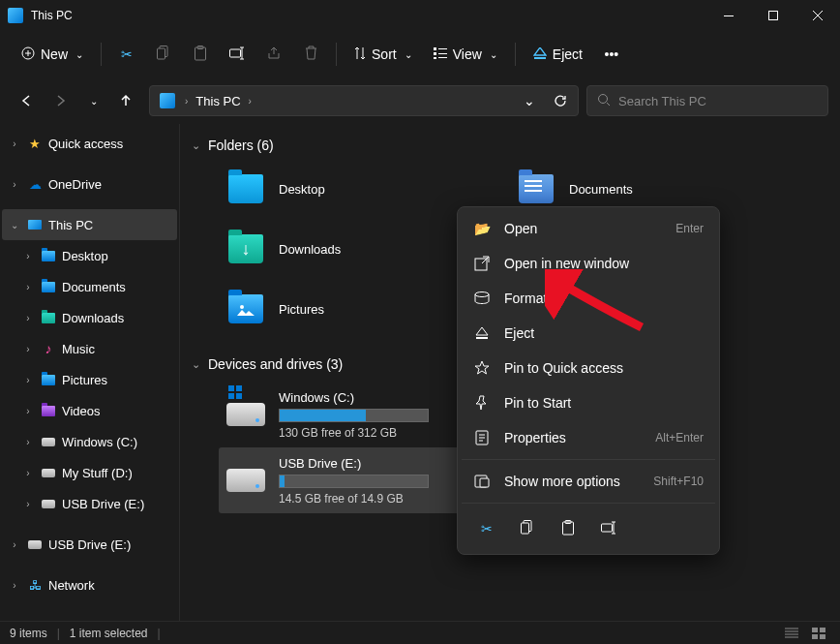 The height and width of the screenshot is (644, 840). What do you see at coordinates (89, 473) in the screenshot?
I see `sidebar-item-my-stuff: › My Stuff (D:)` at bounding box center [89, 473].